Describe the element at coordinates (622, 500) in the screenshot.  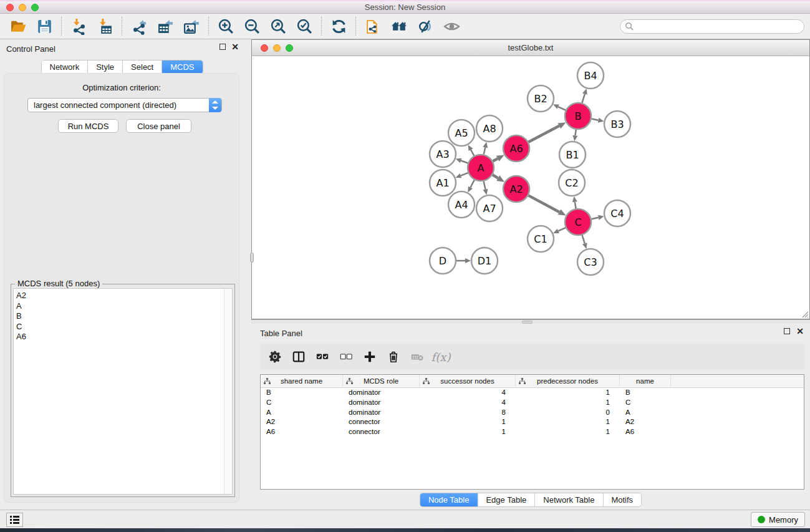
I see `tab-motifs: Motifs` at that location.